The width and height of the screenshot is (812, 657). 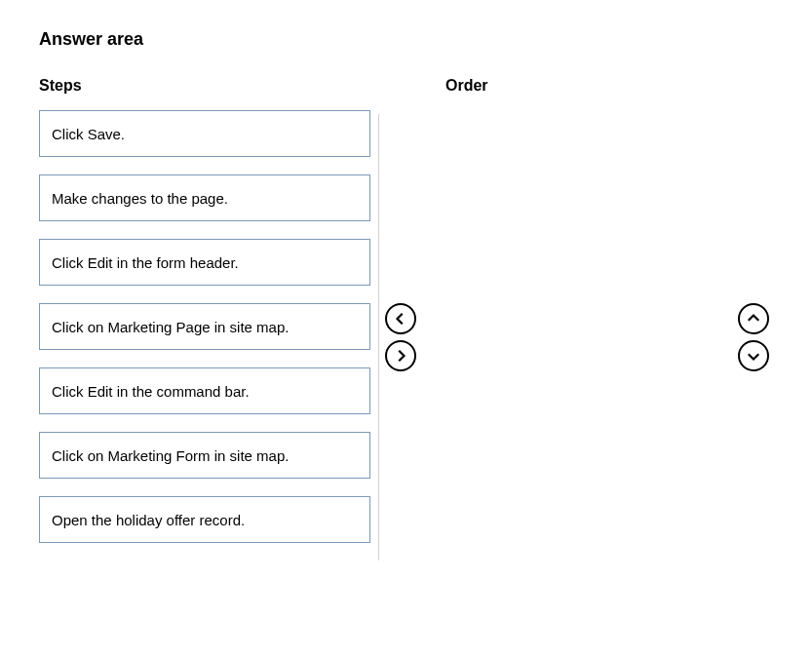 I want to click on move-controls, so click(x=401, y=337).